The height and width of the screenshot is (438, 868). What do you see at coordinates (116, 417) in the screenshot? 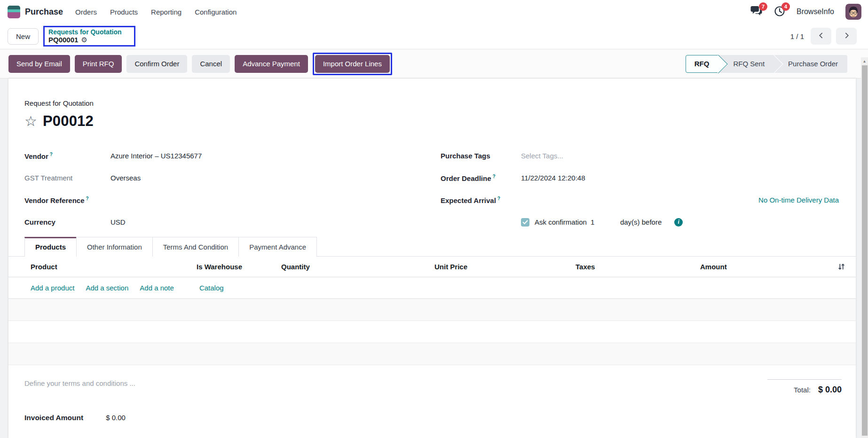
I see `invoiced-amount-value: $ 0.00` at bounding box center [116, 417].